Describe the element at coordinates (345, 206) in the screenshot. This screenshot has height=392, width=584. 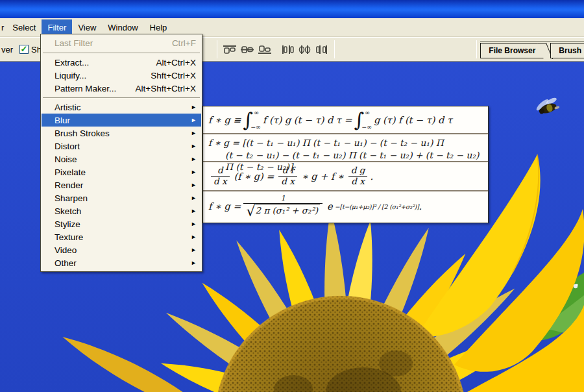
I see `formula-row-4: f ∗ g = 1√2 π (σ₁² + σ₂²) e−[t−(μ₁+μ₂)]²…` at that location.